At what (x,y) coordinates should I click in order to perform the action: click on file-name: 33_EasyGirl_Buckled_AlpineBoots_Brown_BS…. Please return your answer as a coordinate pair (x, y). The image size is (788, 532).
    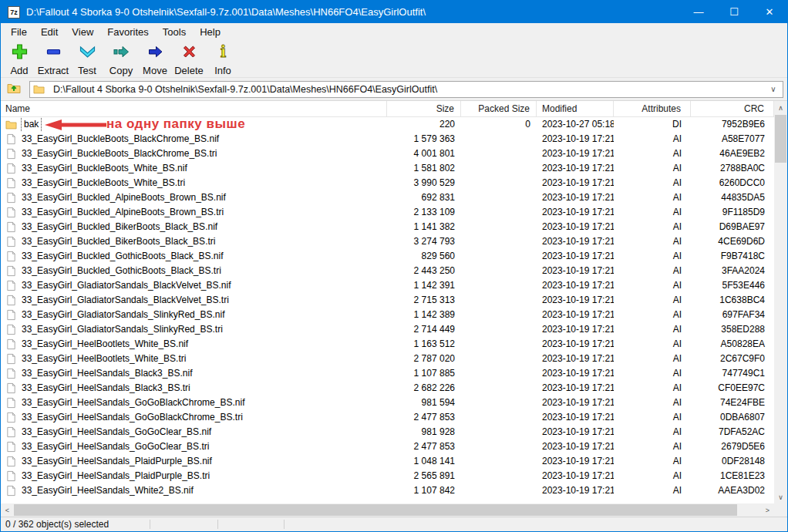
    Looking at the image, I should click on (123, 213).